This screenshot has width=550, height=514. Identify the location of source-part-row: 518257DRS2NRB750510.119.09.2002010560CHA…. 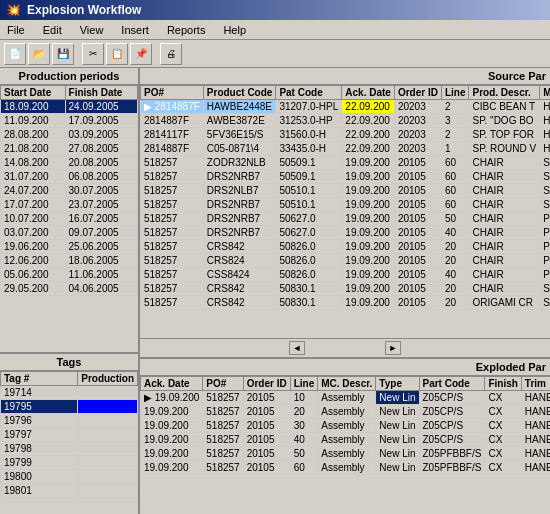
(346, 205).